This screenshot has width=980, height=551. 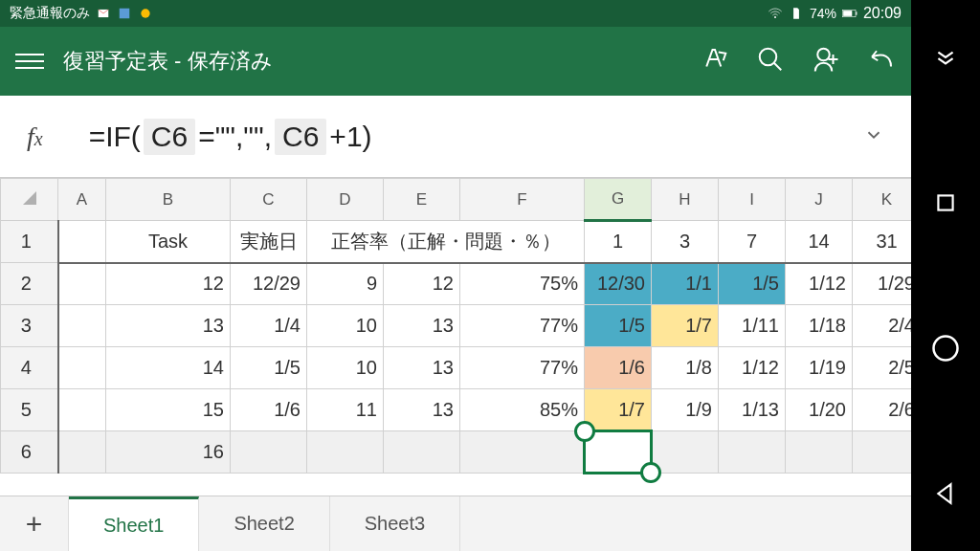 I want to click on col-header: J, so click(x=819, y=200).